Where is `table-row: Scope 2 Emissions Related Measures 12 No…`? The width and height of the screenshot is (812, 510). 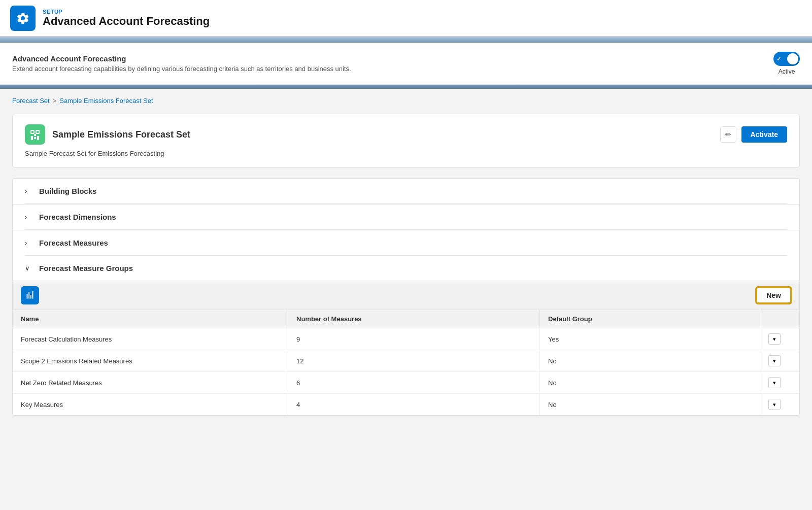 table-row: Scope 2 Emissions Related Measures 12 No… is located at coordinates (406, 361).